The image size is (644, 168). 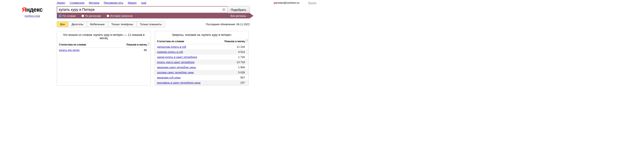 I want to click on topnav-link-market: Маркет, so click(x=132, y=3).